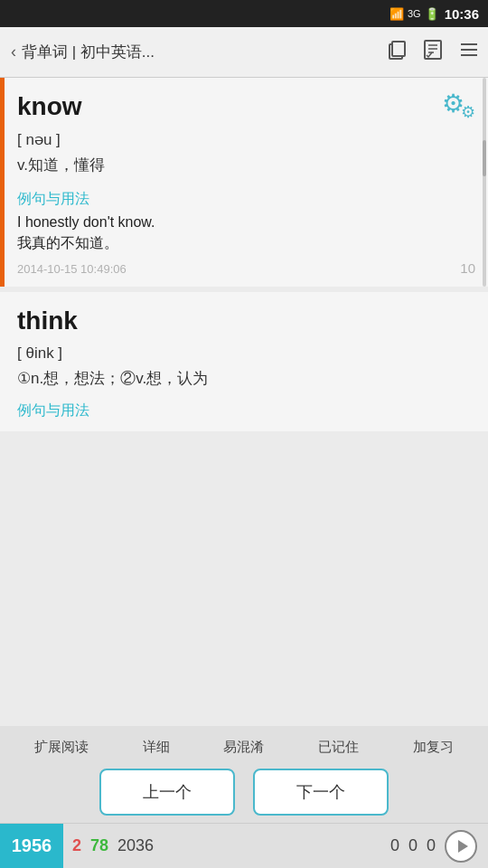 This screenshot has height=868, width=488. Describe the element at coordinates (77, 846) in the screenshot. I see `red-count: 2` at that location.